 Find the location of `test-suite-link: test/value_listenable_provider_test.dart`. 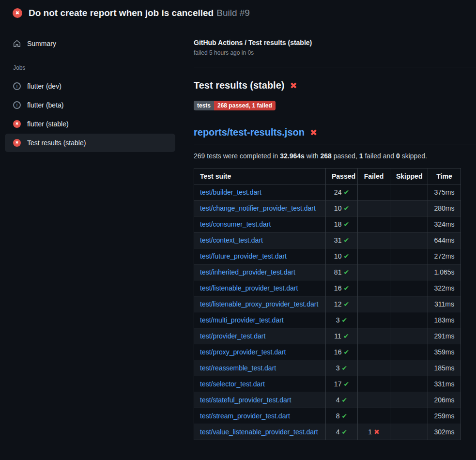

test-suite-link: test/value_listenable_provider_test.dart is located at coordinates (259, 432).